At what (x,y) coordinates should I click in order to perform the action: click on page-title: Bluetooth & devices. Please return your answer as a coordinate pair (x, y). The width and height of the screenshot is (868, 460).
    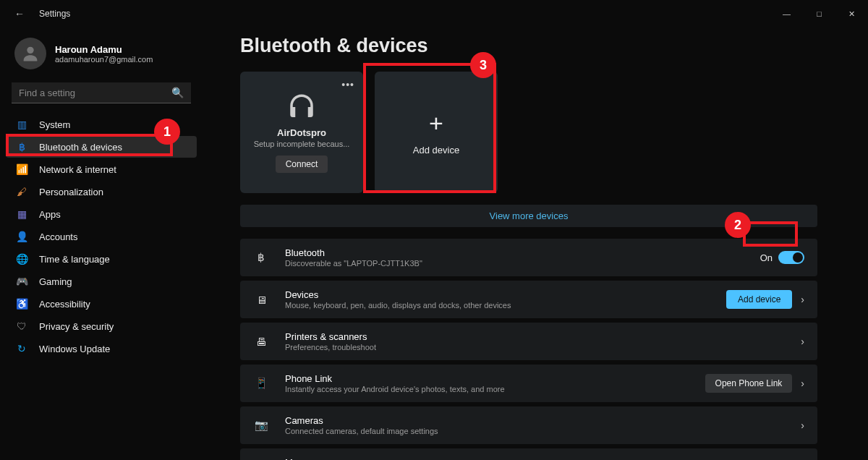
    Looking at the image, I should click on (529, 46).